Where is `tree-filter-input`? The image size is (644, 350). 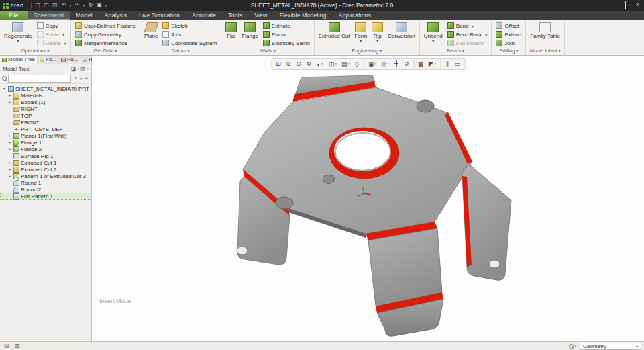
tree-filter-input is located at coordinates (40, 79).